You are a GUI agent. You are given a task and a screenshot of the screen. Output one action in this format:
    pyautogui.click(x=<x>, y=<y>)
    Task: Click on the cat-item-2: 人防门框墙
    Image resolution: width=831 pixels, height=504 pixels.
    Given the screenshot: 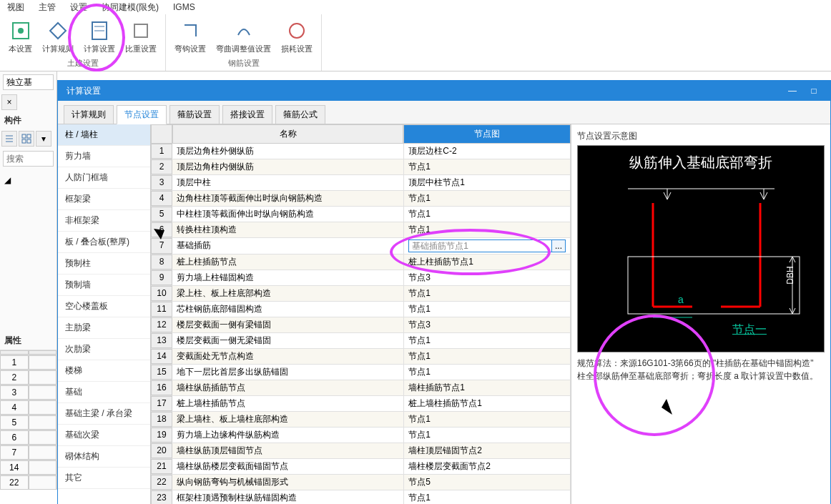 What is the action you would take?
    pyautogui.click(x=104, y=178)
    